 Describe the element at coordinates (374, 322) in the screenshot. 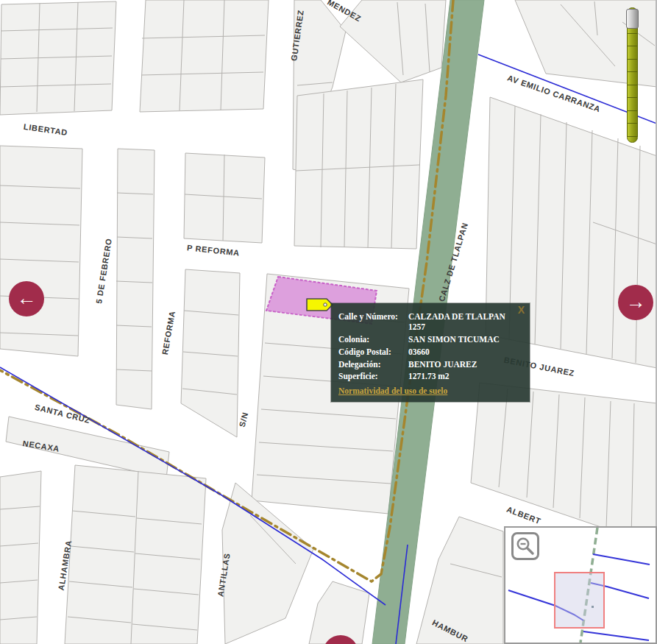

I see `field-label: Calle y Número:` at that location.